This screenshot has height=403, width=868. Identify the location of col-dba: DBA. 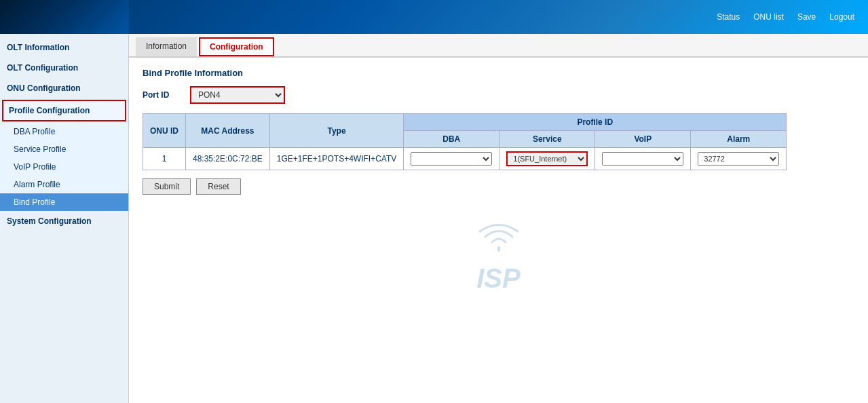
(452, 140).